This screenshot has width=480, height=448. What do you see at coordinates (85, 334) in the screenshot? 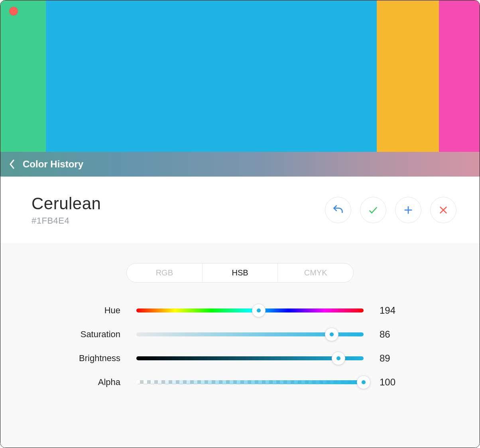
I see `saturation-label: Saturation` at bounding box center [85, 334].